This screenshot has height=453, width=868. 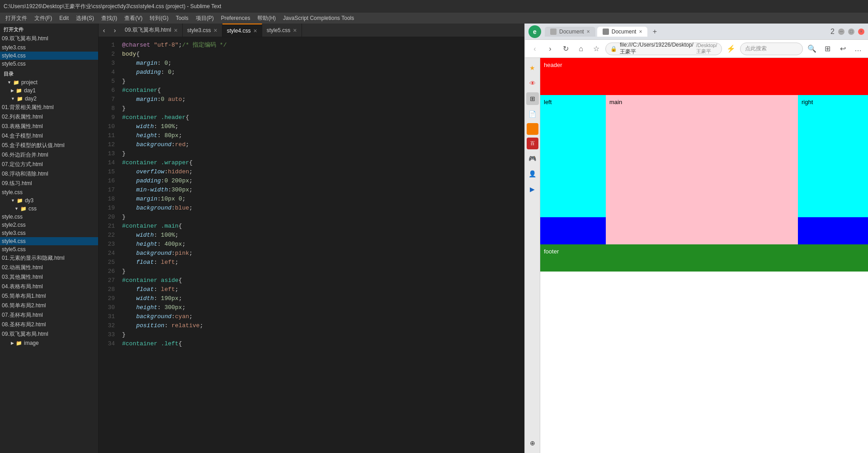 I want to click on preview-left: left, so click(x=573, y=170).